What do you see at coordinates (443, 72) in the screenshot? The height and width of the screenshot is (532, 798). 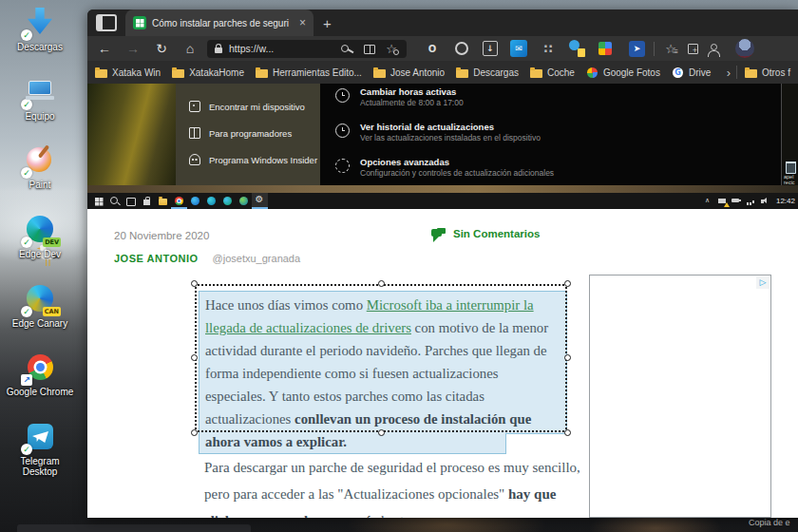 I see `bookmarks-bar: Xataka Win XatakaHome Herramientas Edito…` at bounding box center [443, 72].